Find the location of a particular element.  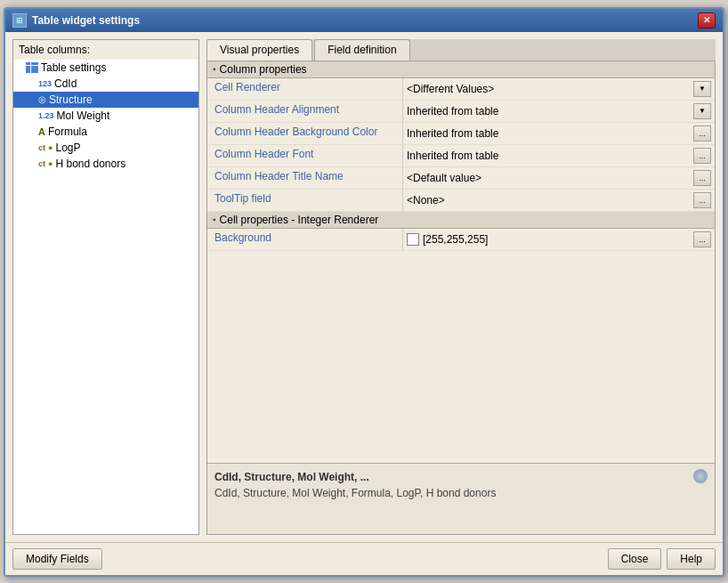

left-panel-title: Table columns: is located at coordinates (106, 50).